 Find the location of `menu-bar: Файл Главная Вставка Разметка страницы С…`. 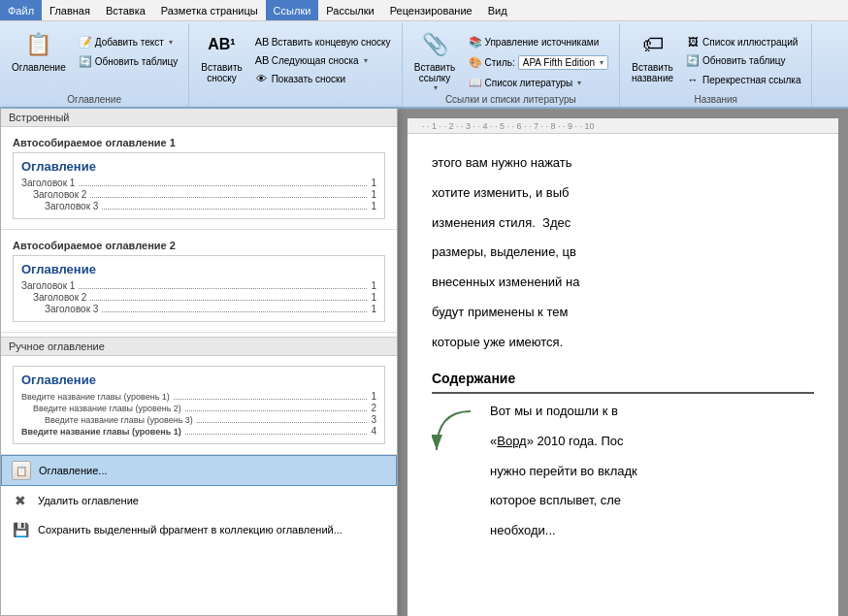

menu-bar: Файл Главная Вставка Разметка страницы С… is located at coordinates (424, 11).